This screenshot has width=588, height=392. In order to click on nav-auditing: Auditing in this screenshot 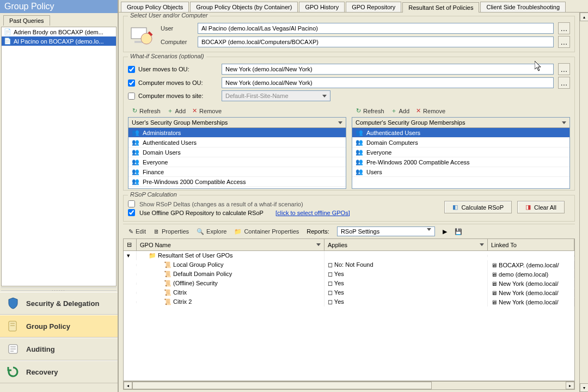, I will do `click(59, 349)`.